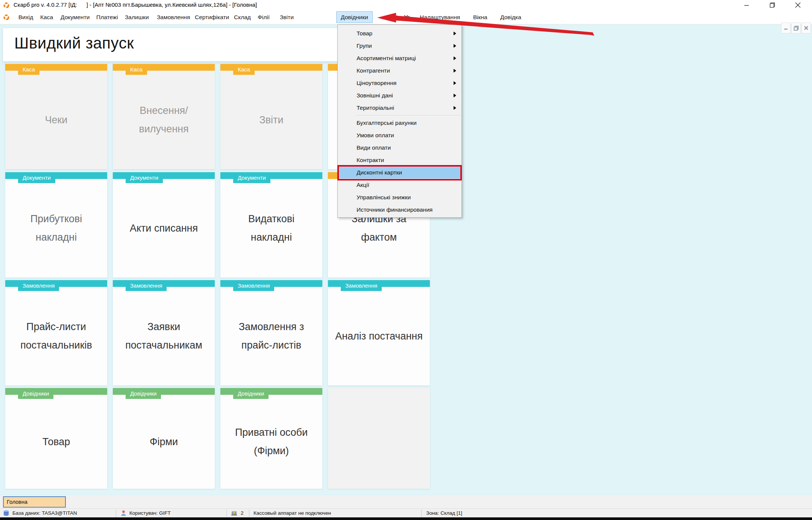 This screenshot has width=812, height=520. I want to click on tile-empty-placeholder, so click(379, 438).